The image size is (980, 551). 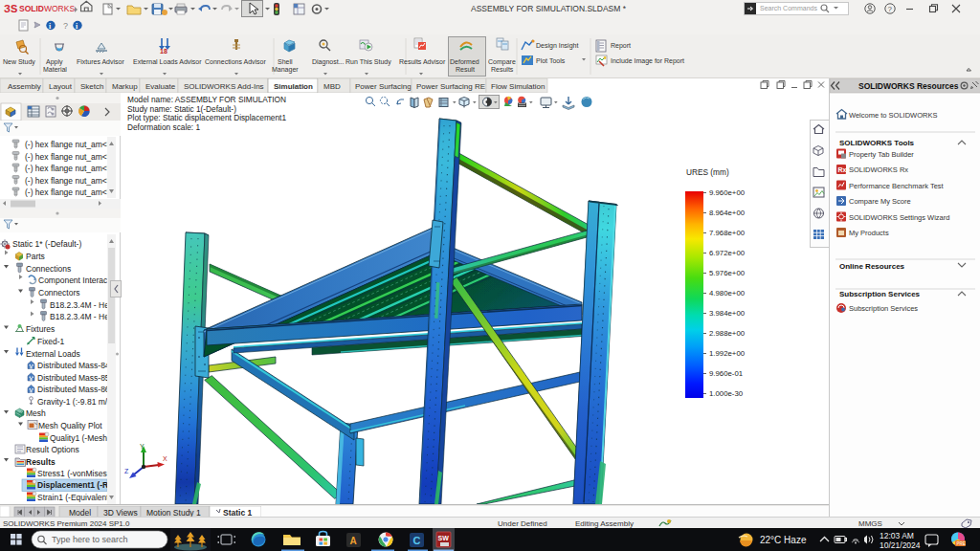 I want to click on svg-text: Model, so click(x=80, y=513).